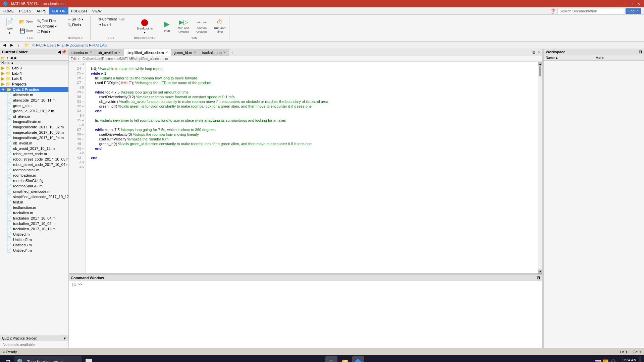  I want to click on folder-lab4: ▶ 📁 Lab 4, so click(34, 73).